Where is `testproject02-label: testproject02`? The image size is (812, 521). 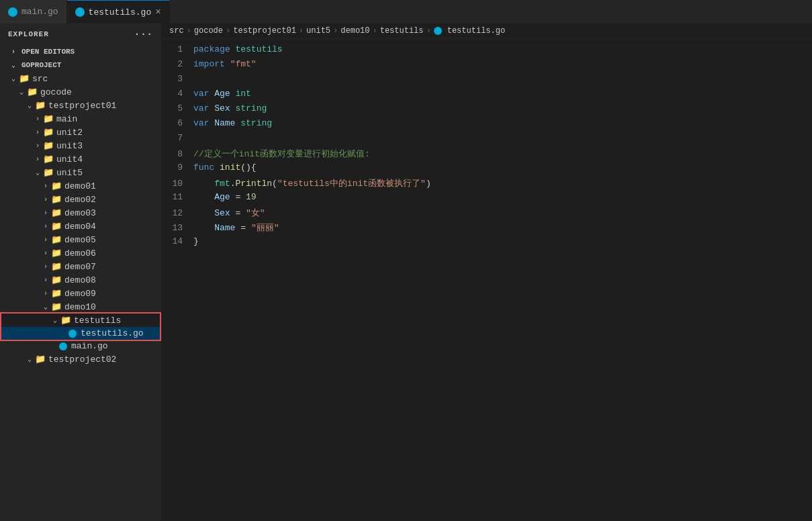 testproject02-label: testproject02 is located at coordinates (82, 360).